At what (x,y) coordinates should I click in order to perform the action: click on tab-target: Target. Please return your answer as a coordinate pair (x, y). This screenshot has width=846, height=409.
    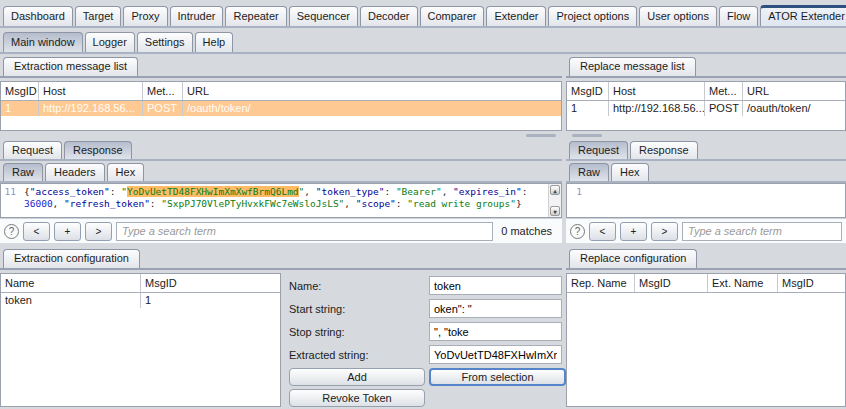
    Looking at the image, I should click on (98, 16).